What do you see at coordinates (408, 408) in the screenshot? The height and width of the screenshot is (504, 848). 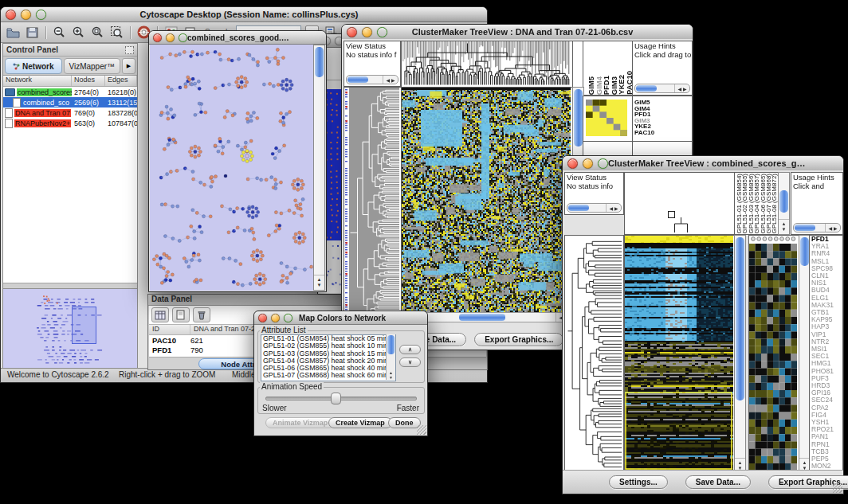 I see `faster-label: Faster` at bounding box center [408, 408].